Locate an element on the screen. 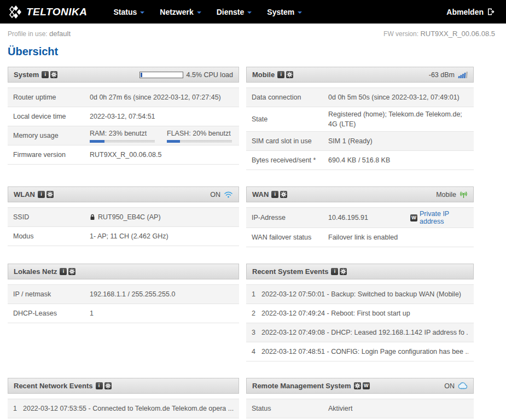 The image size is (506, 420). row-value: Aktiviert is located at coordinates (398, 409).